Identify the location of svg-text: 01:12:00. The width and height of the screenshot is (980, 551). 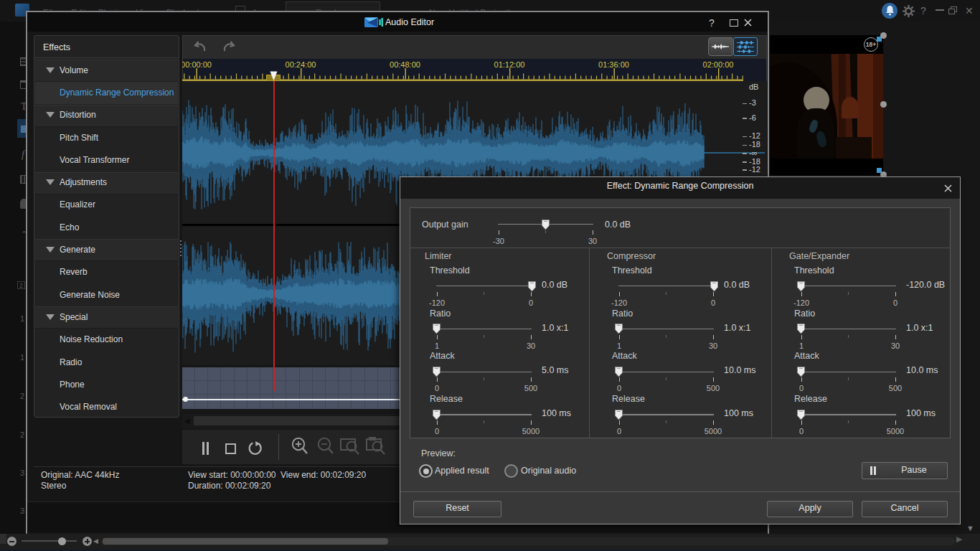
(509, 65).